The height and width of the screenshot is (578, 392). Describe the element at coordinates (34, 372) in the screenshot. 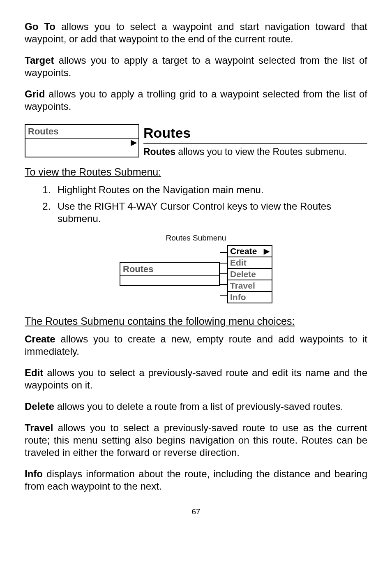

I see `label-edit: Edit` at that location.